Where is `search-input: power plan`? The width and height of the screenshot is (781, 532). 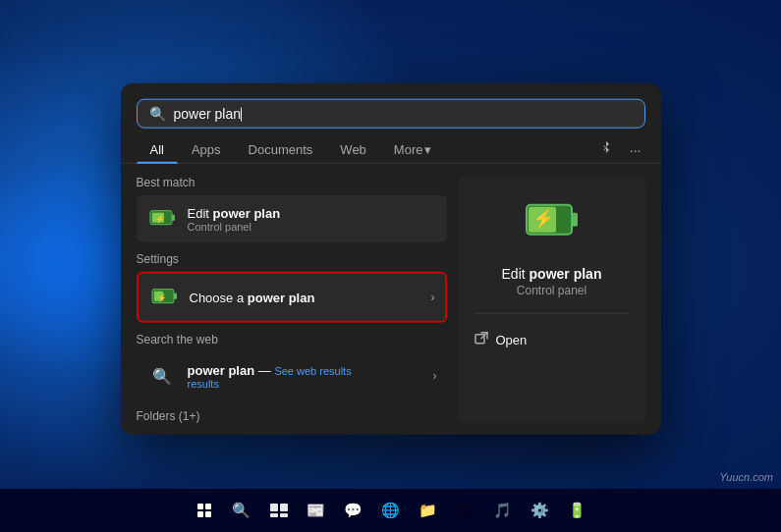 search-input: power plan is located at coordinates (403, 114).